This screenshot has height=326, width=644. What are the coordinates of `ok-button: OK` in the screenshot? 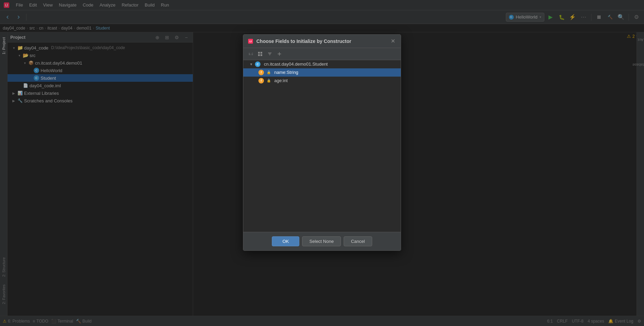 It's located at (286, 241).